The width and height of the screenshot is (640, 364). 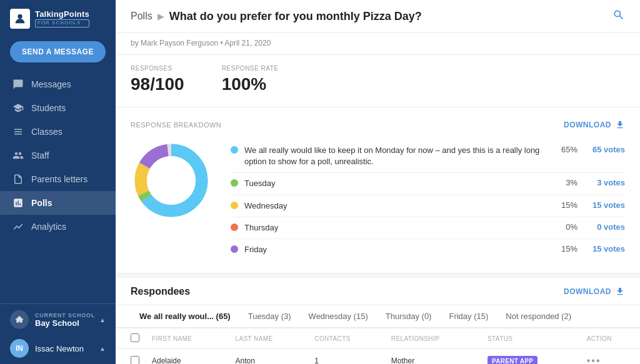 What do you see at coordinates (428, 250) in the screenshot?
I see `option-row: Friday 15% 15 votes` at bounding box center [428, 250].